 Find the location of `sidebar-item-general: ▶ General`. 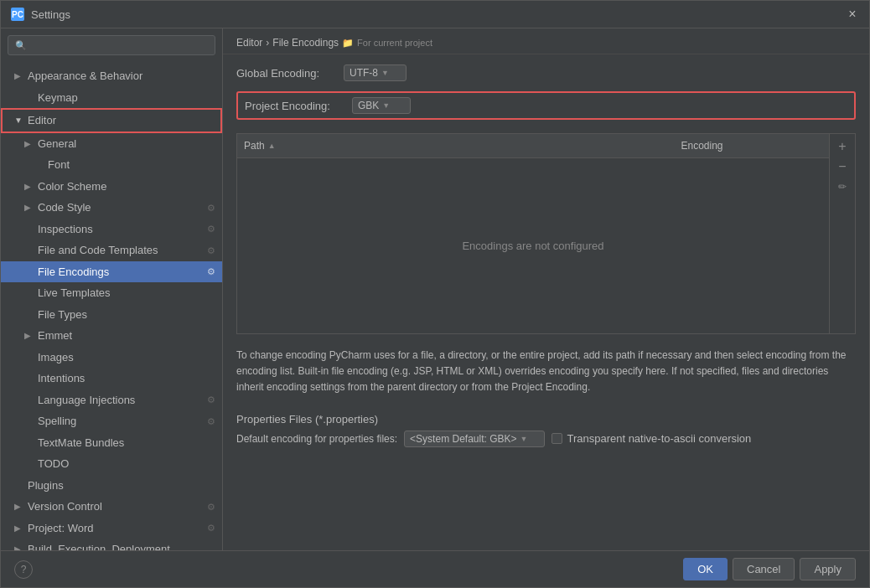

sidebar-item-general: ▶ General is located at coordinates (111, 144).